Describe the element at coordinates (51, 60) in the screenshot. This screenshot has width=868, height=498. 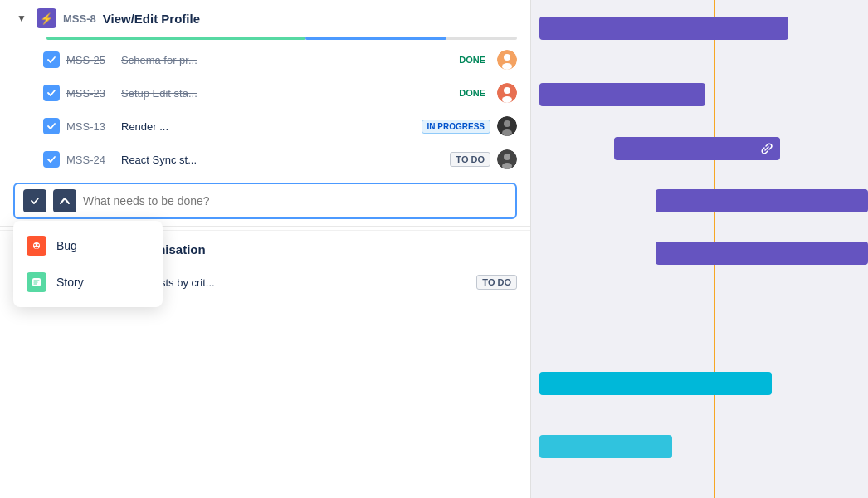
I see `checkbox-mss25` at that location.